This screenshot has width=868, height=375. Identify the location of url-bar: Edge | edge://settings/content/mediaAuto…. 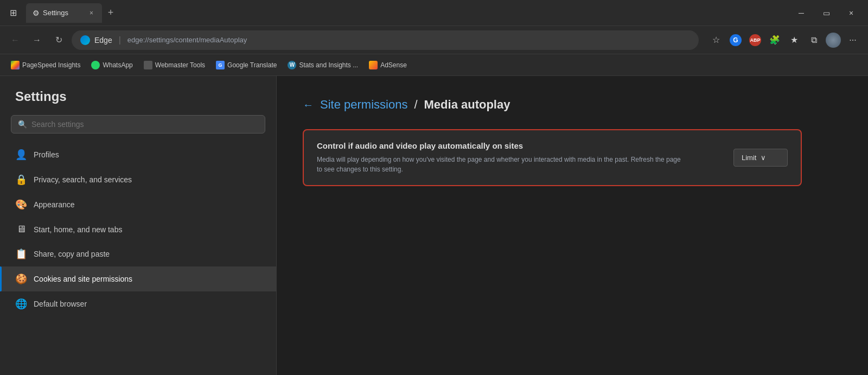
(385, 40).